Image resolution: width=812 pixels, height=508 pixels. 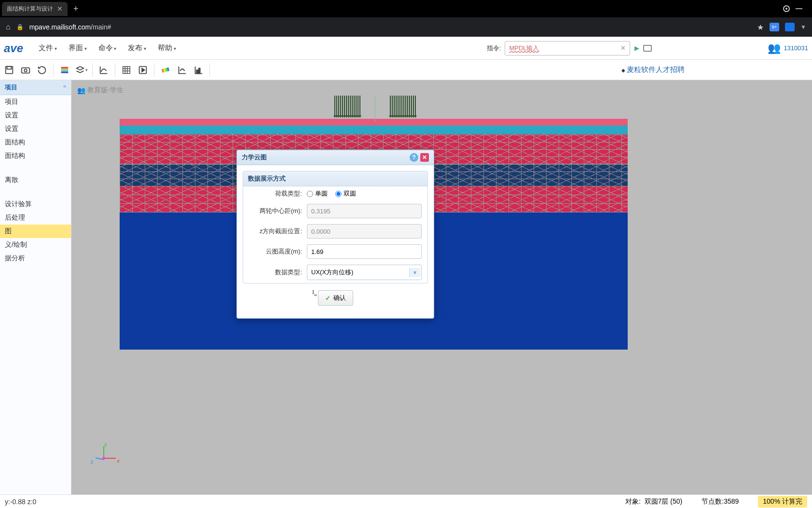 I want to click on chart-curve-icon, so click(x=104, y=70).